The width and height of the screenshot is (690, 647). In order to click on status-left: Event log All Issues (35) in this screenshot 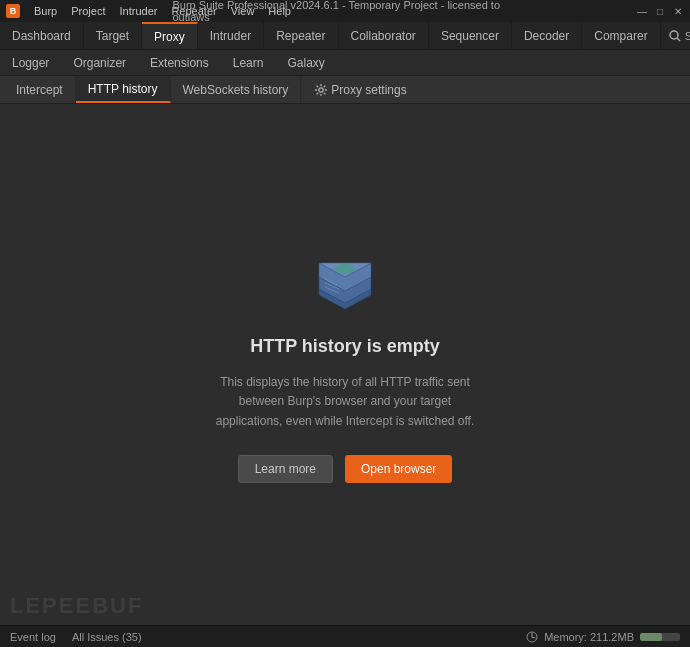, I will do `click(76, 637)`.